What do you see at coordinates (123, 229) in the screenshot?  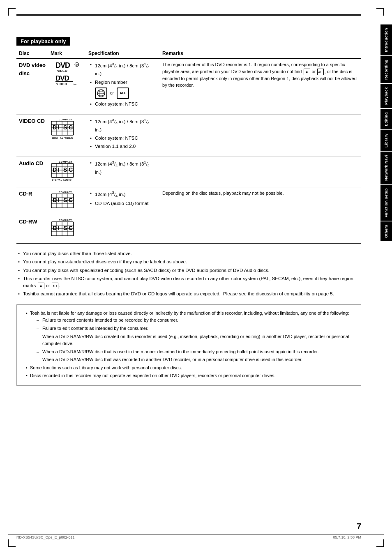 I see `disc-spec-cdrw` at bounding box center [123, 229].